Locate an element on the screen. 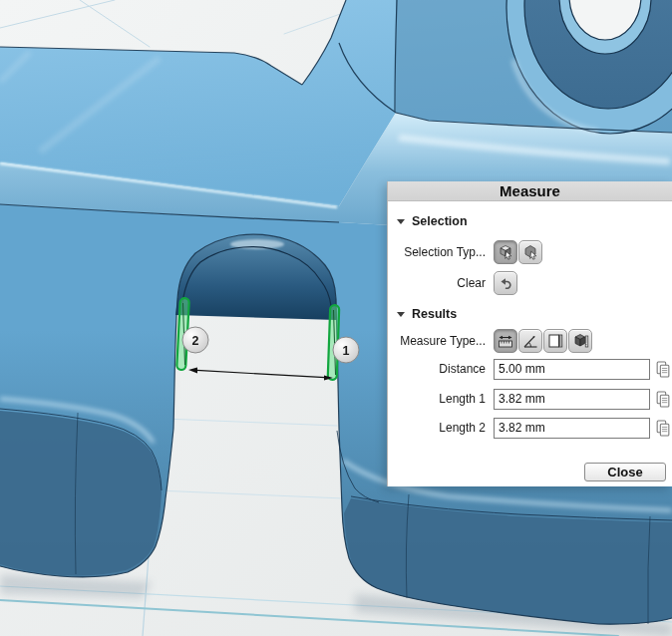  measure-volume-button is located at coordinates (580, 341).